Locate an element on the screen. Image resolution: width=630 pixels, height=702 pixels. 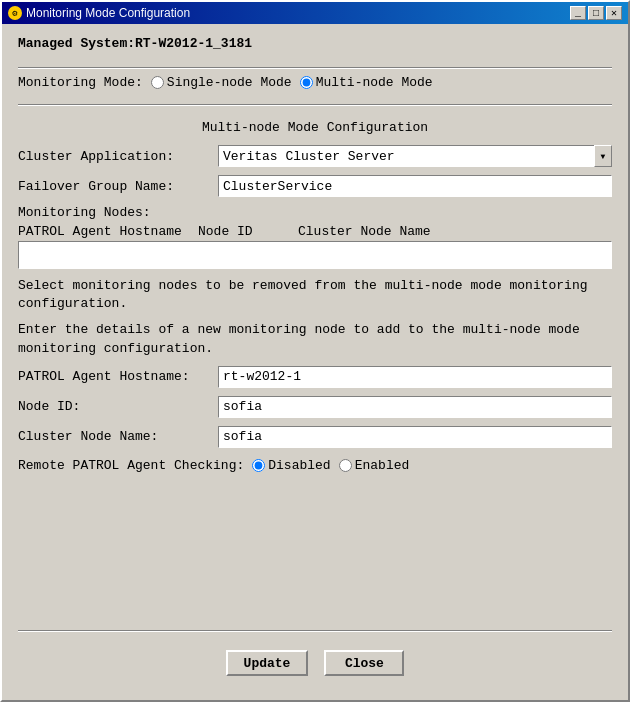
close-button: ✕ is located at coordinates (614, 13).